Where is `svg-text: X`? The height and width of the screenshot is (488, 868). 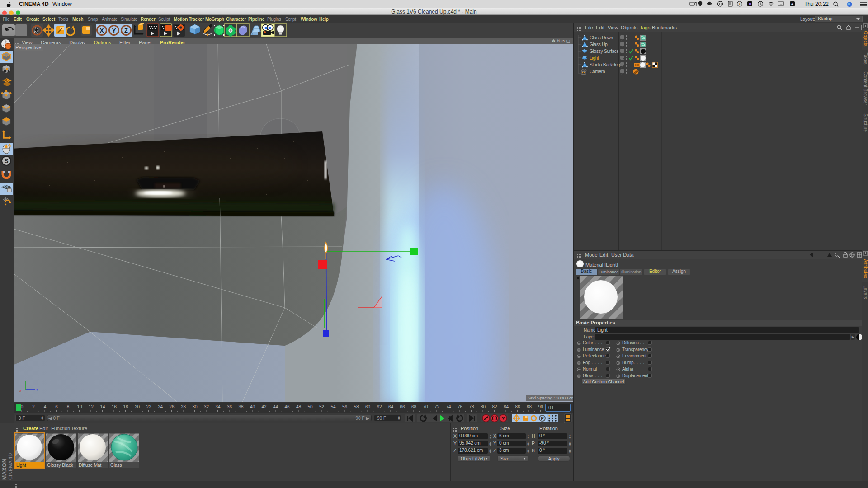 svg-text: X is located at coordinates (102, 31).